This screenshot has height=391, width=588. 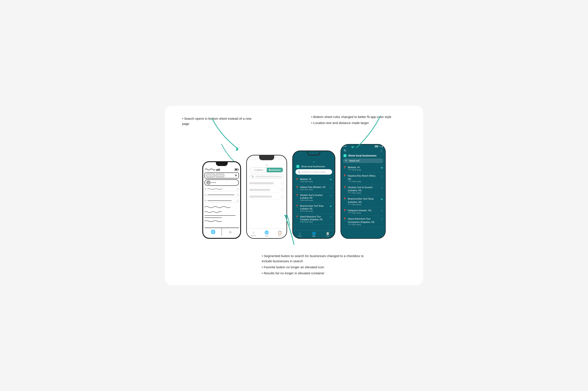 I want to click on wf-search-bar, so click(x=269, y=177).